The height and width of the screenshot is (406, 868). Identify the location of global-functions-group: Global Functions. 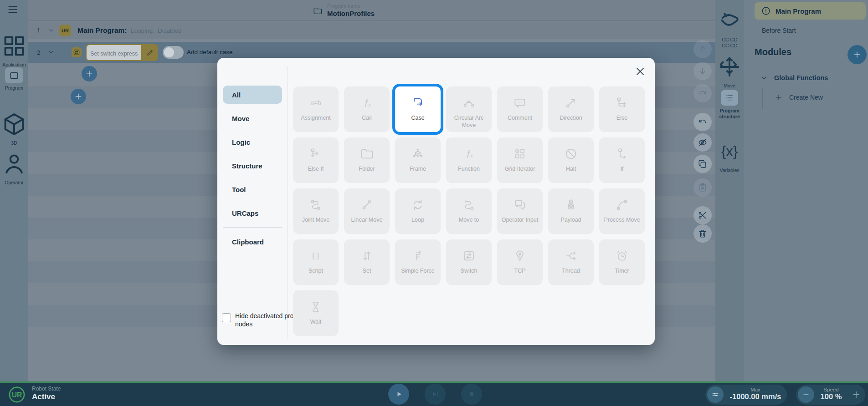
(794, 78).